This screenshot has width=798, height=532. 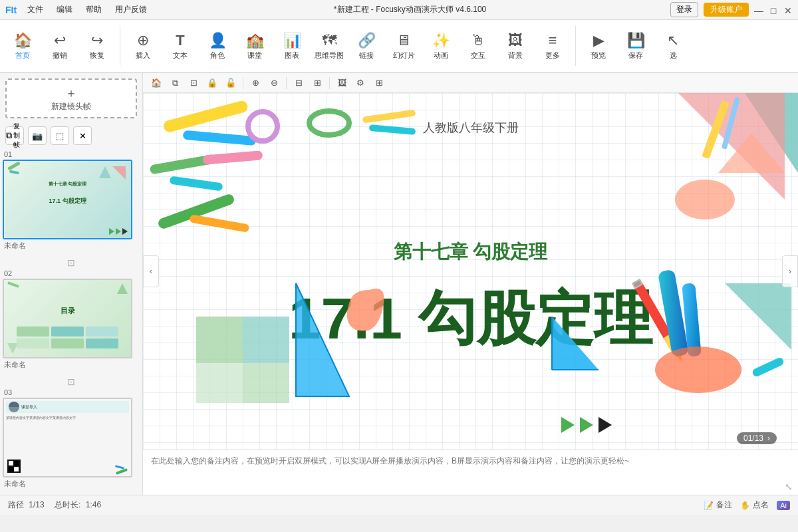 I want to click on menu-help: 帮助, so click(x=94, y=9).